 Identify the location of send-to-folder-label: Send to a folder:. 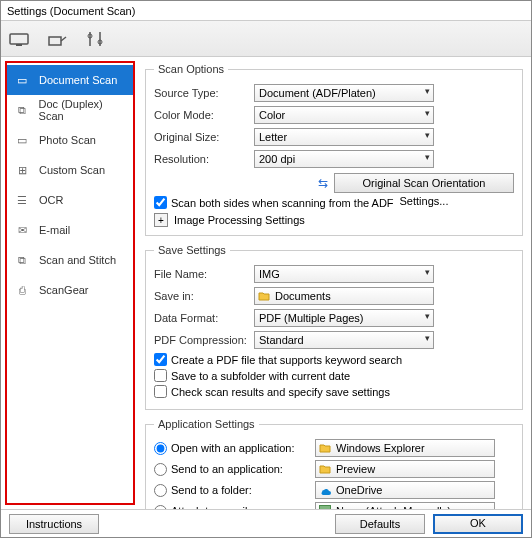
(241, 490).